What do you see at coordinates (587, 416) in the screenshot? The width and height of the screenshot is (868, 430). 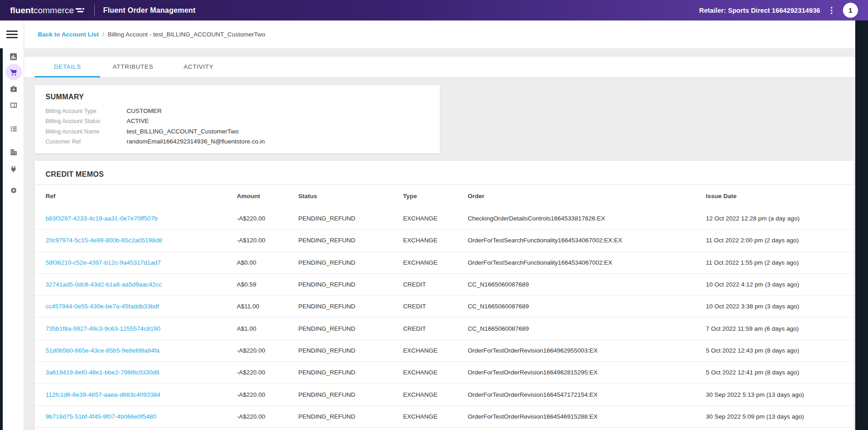 I see `memo-order: OrderForTestOrderRevision1664546915288:E…` at bounding box center [587, 416].